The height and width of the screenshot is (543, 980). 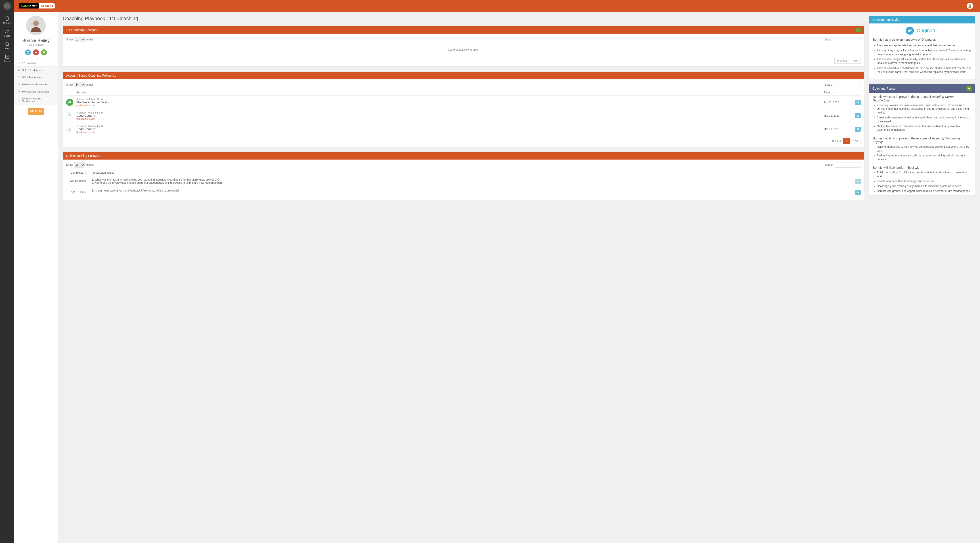 I want to click on accounts-page-1: 1, so click(x=847, y=141).